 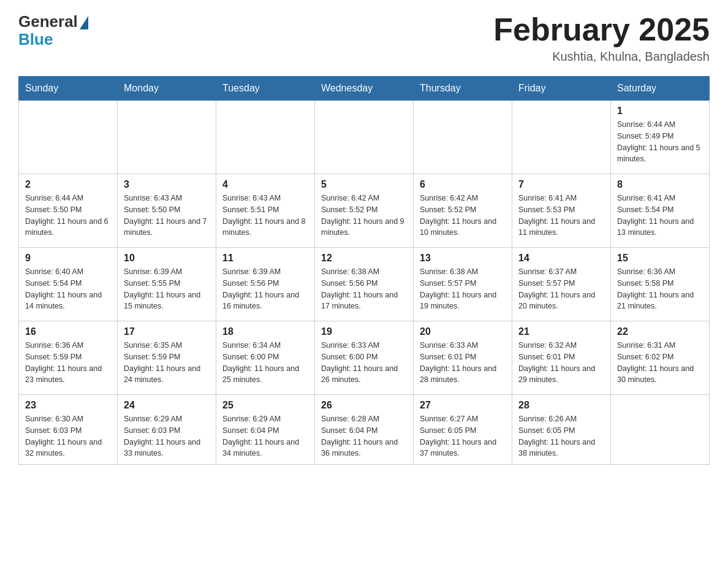 What do you see at coordinates (69, 285) in the screenshot?
I see `calendar-cell: 9Sunrise: 6:40 AMSunset: 5:54 PMDaylight…` at bounding box center [69, 285].